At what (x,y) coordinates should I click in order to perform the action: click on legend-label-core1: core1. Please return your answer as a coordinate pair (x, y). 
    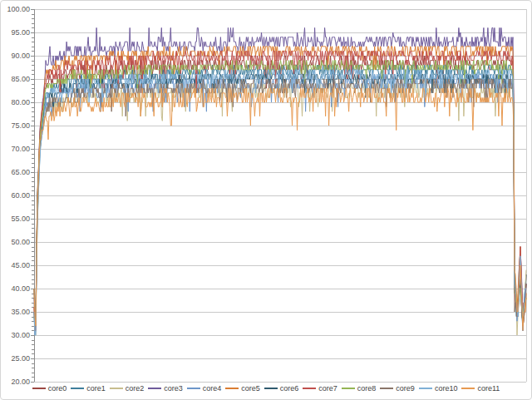
    Looking at the image, I should click on (96, 389).